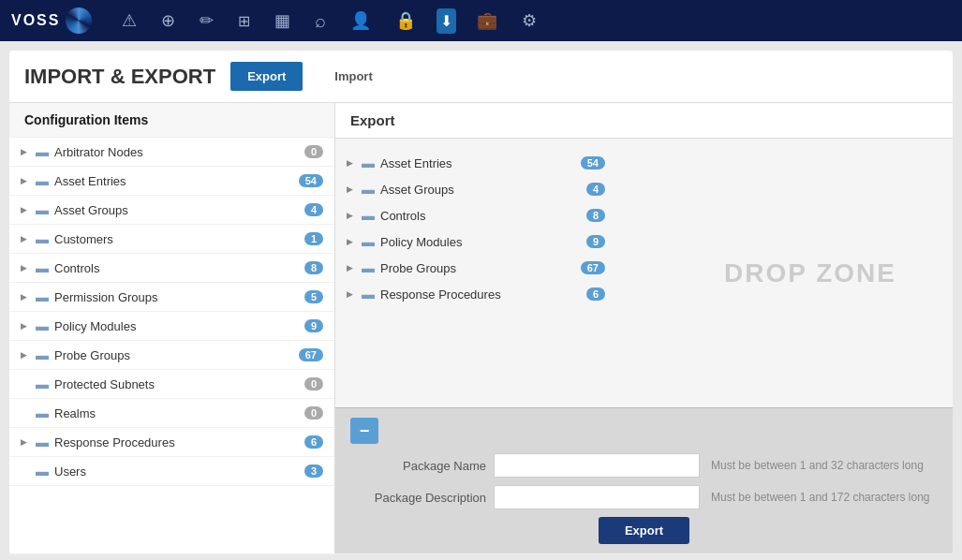  Describe the element at coordinates (644, 530) in the screenshot. I see `export-button: Export` at that location.